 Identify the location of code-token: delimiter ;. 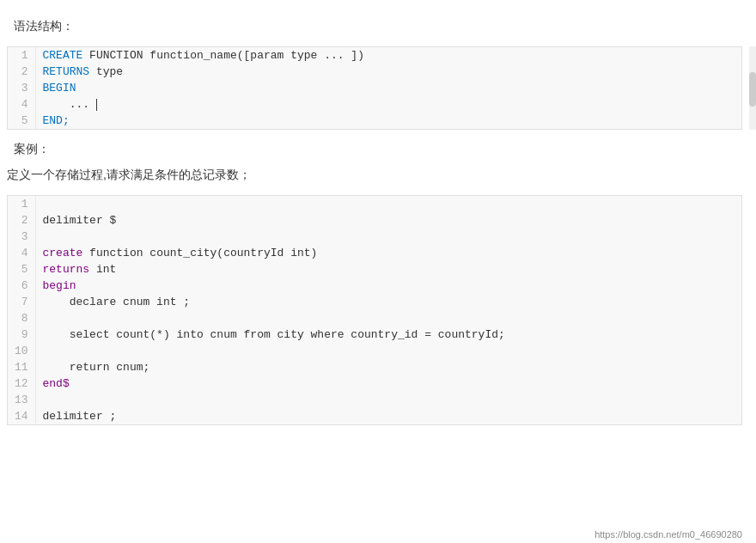
(80, 416).